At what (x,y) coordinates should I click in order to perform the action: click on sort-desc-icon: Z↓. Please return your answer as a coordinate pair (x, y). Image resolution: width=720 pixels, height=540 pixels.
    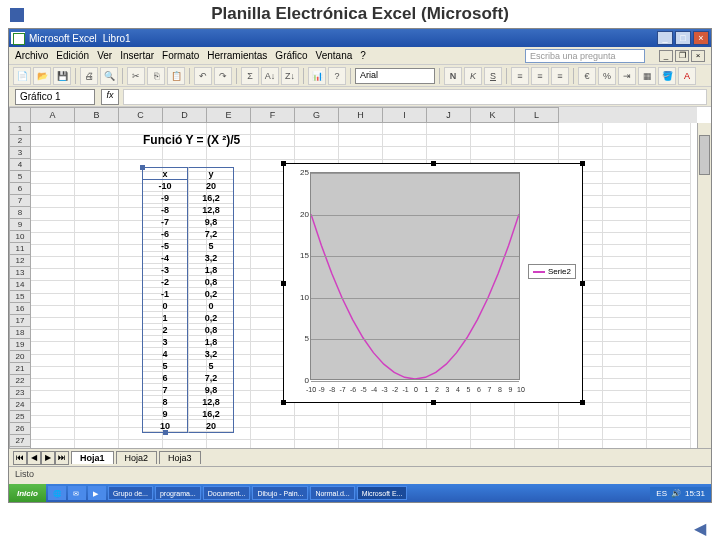
    Looking at the image, I should click on (290, 76).